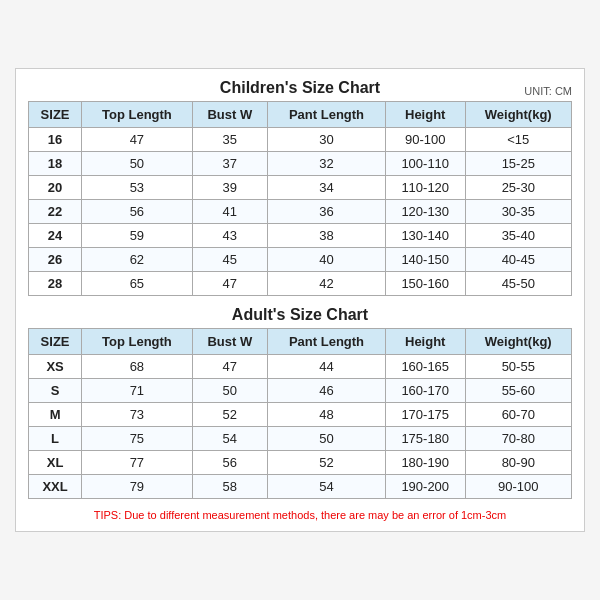  I want to click on table-row: 22564136120-13030-35, so click(300, 212).